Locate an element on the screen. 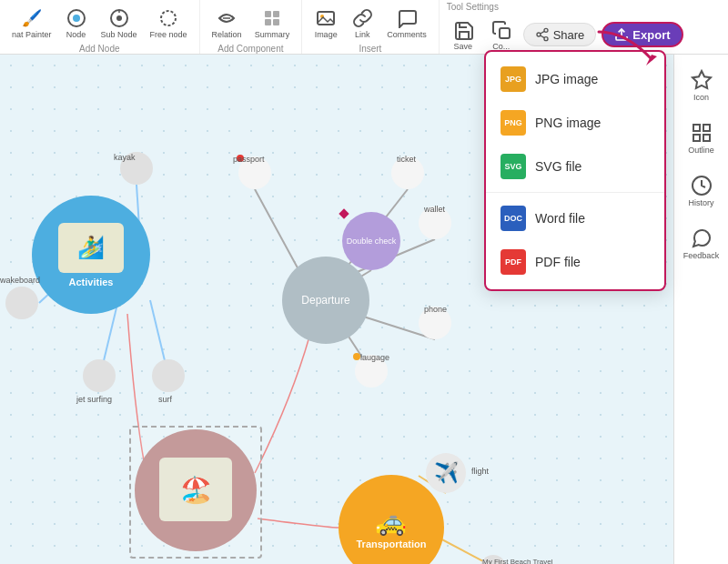 The image size is (728, 564). export-svg-item: SVG SVG file is located at coordinates (575, 166).